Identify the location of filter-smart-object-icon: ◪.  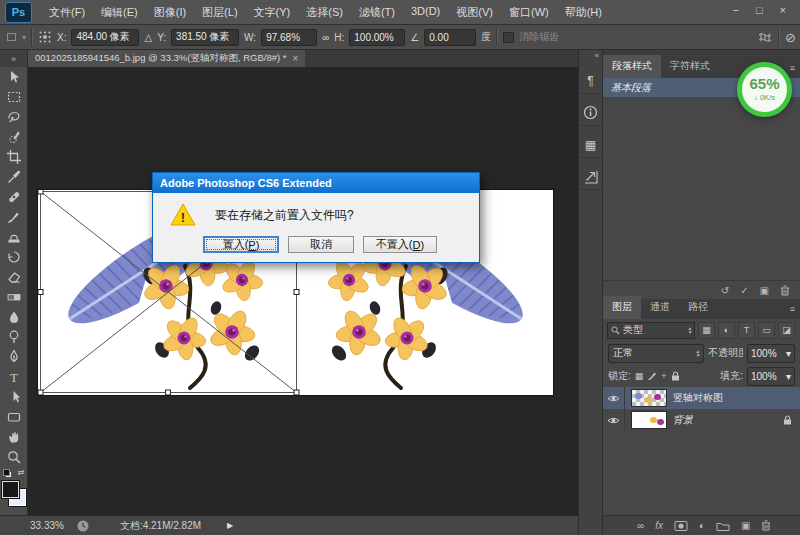
(786, 330).